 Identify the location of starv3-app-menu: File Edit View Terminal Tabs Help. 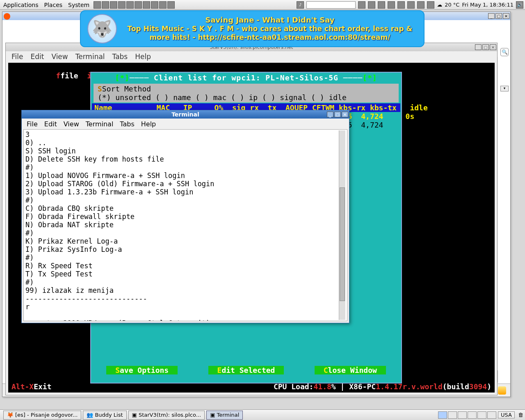
(251, 57).